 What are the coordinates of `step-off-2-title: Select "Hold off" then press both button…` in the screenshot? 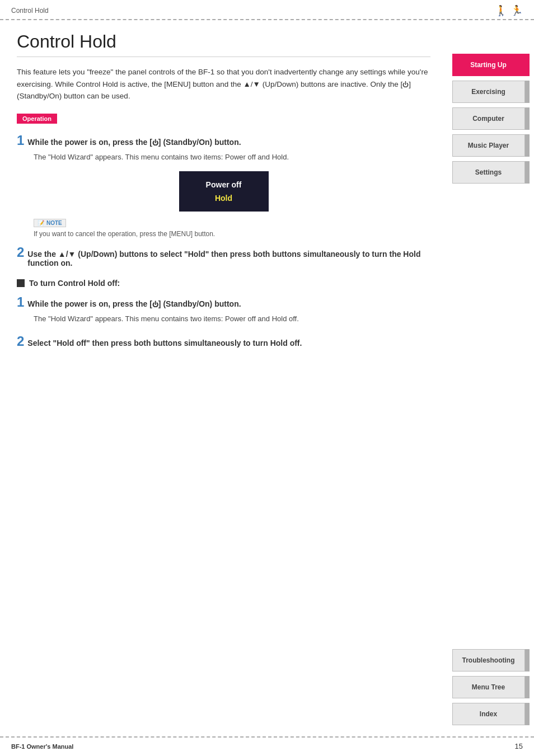 It's located at (165, 343).